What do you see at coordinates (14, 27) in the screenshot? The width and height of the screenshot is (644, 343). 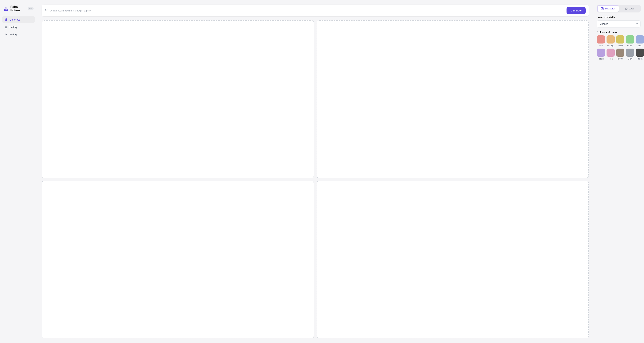 I see `sidebar-item-history-label: History` at bounding box center [14, 27].